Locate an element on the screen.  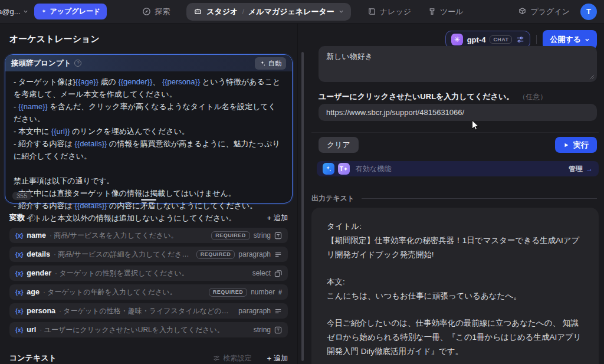
play-icon is located at coordinates (566, 145).